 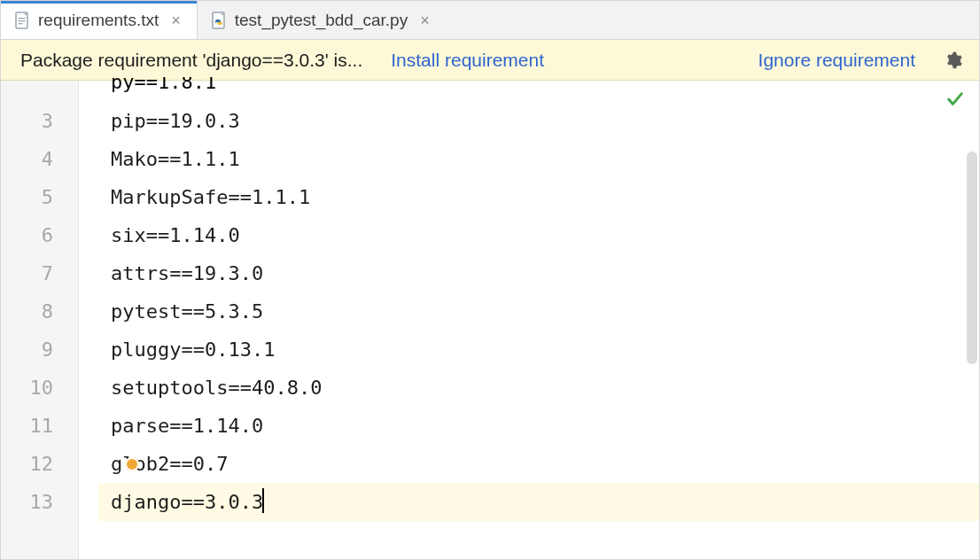 I want to click on line-number: 13, so click(x=39, y=502).